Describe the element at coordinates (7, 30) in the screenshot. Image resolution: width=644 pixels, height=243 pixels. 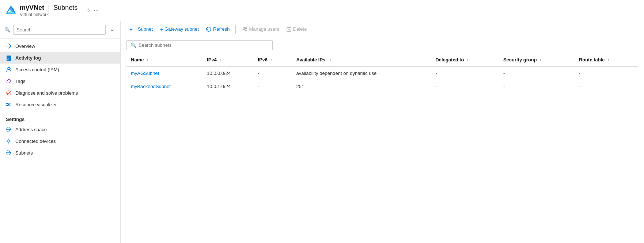
I see `search-icon: 🔍` at that location.